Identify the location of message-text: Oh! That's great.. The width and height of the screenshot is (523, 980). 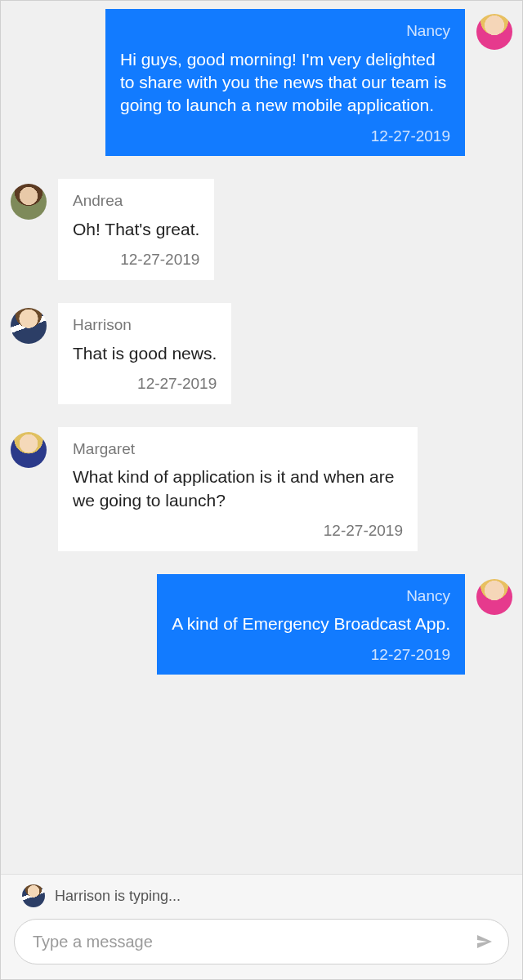
(136, 229).